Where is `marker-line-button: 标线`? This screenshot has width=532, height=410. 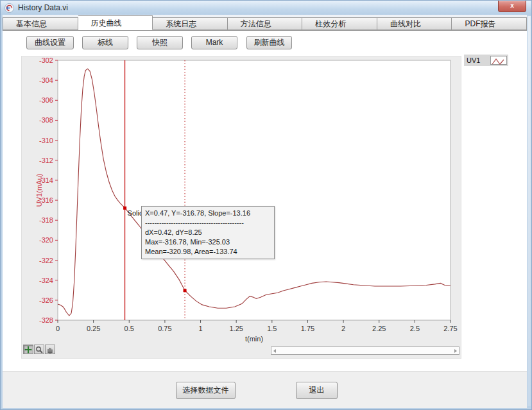
marker-line-button: 标线 is located at coordinates (105, 42).